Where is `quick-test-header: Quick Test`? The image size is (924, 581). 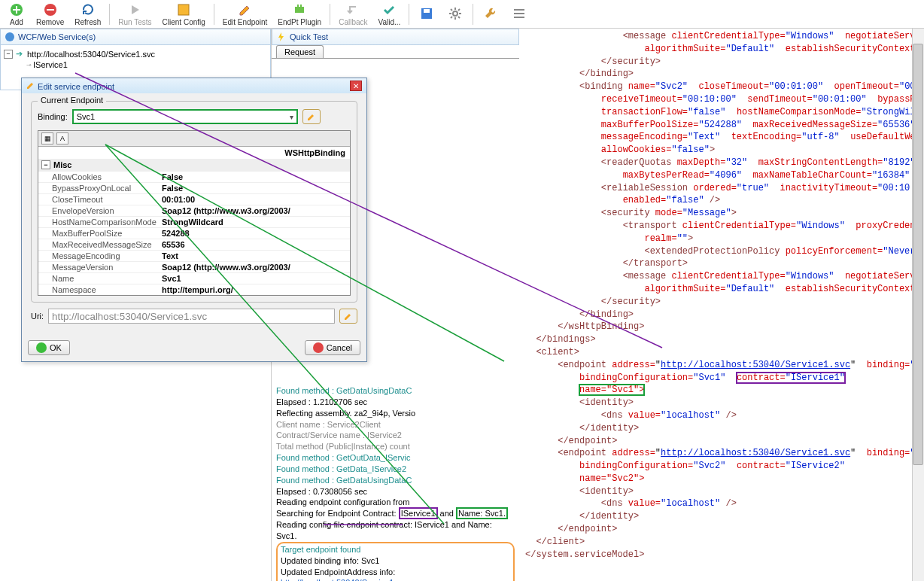 quick-test-header: Quick Test is located at coordinates (396, 37).